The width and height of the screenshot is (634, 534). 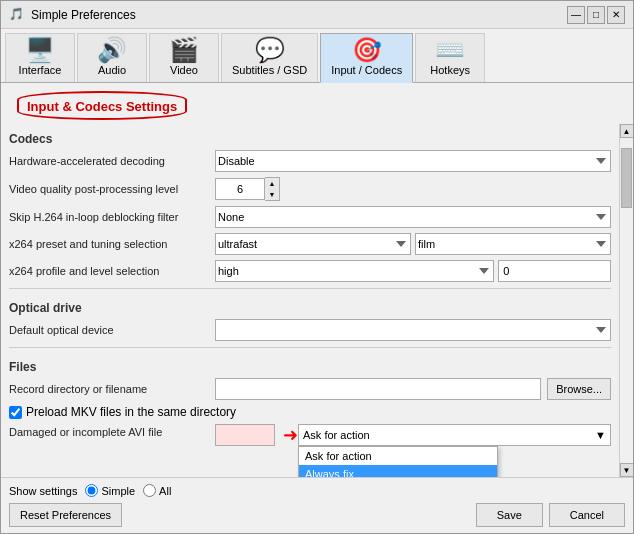 I want to click on bottom-bar: Show settings Simple All Reset Preferenc…, so click(x=317, y=505).